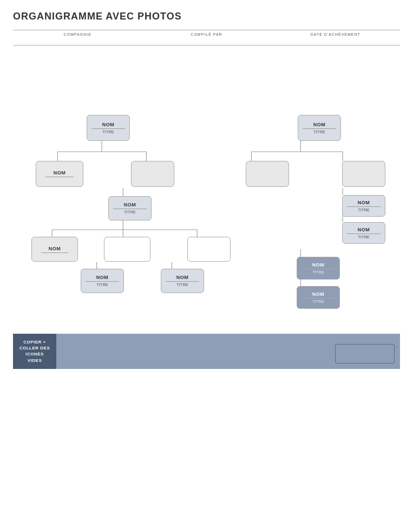 The height and width of the screenshot is (532, 413). What do you see at coordinates (108, 131) in the screenshot?
I see `left-root-title: TITRE` at bounding box center [108, 131].